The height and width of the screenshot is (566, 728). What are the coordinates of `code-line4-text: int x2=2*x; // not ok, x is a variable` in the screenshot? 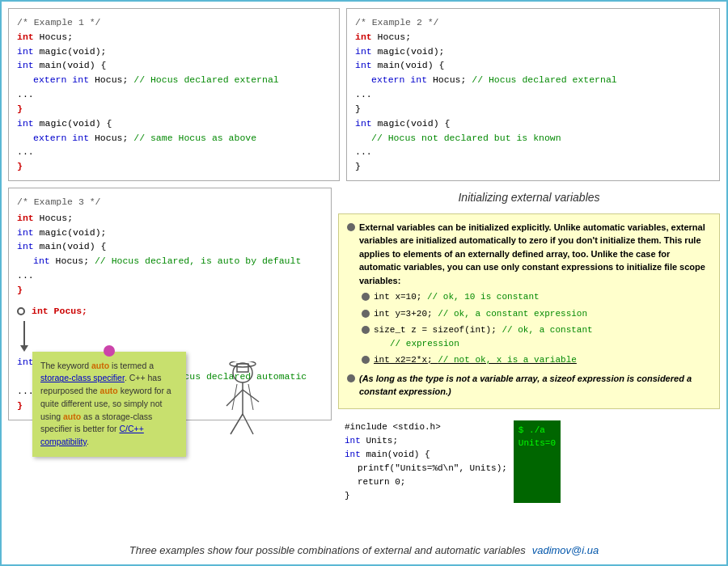 It's located at (476, 361).